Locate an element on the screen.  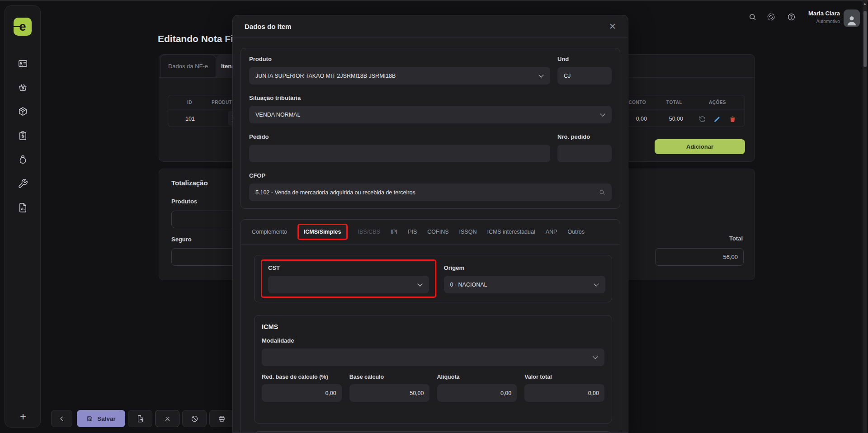
sidebar-item-reports-filechart is located at coordinates (23, 208).